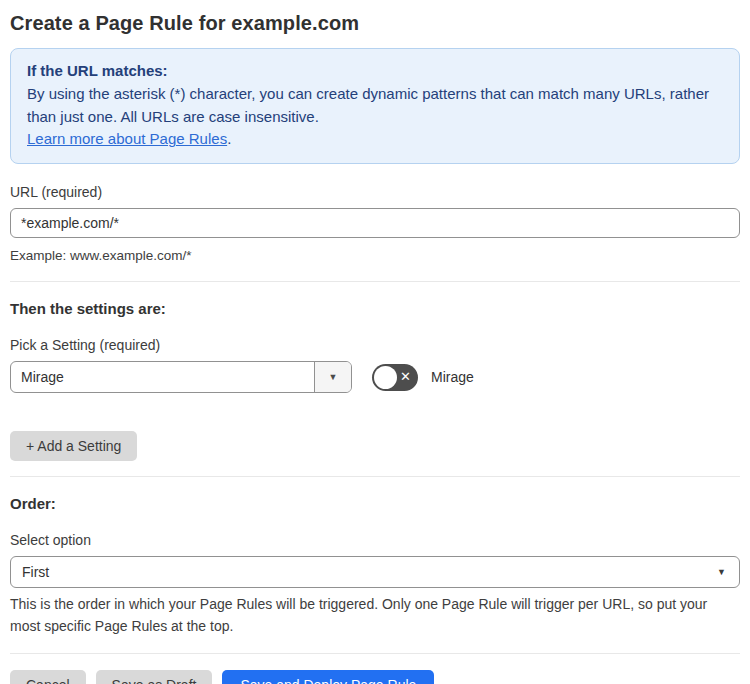 Image resolution: width=750 pixels, height=684 pixels. What do you see at coordinates (406, 378) in the screenshot?
I see `toggle-off-x-icon: ✕` at bounding box center [406, 378].